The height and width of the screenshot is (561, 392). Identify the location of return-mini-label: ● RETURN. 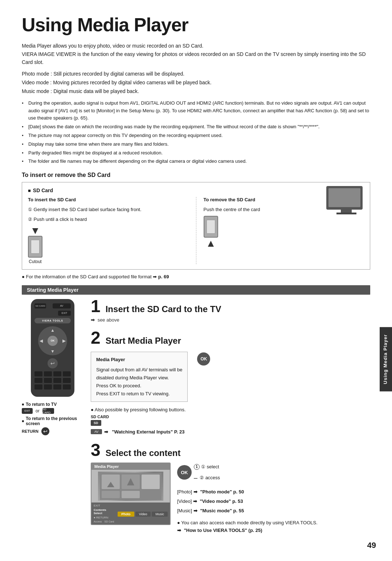
(101, 517).